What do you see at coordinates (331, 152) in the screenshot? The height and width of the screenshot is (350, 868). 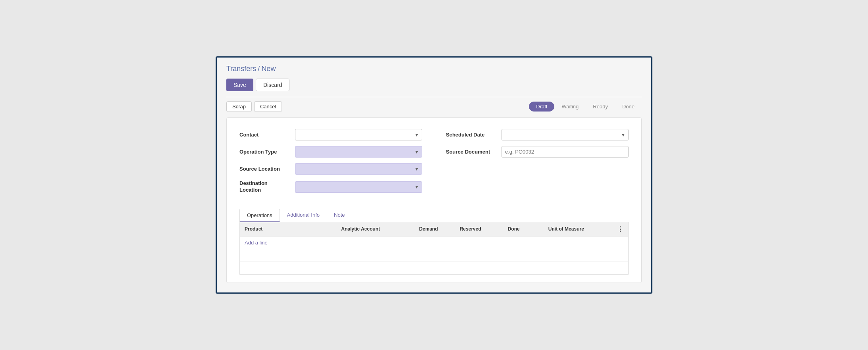 I see `operation-type-row: Operation Type ▼` at bounding box center [331, 152].